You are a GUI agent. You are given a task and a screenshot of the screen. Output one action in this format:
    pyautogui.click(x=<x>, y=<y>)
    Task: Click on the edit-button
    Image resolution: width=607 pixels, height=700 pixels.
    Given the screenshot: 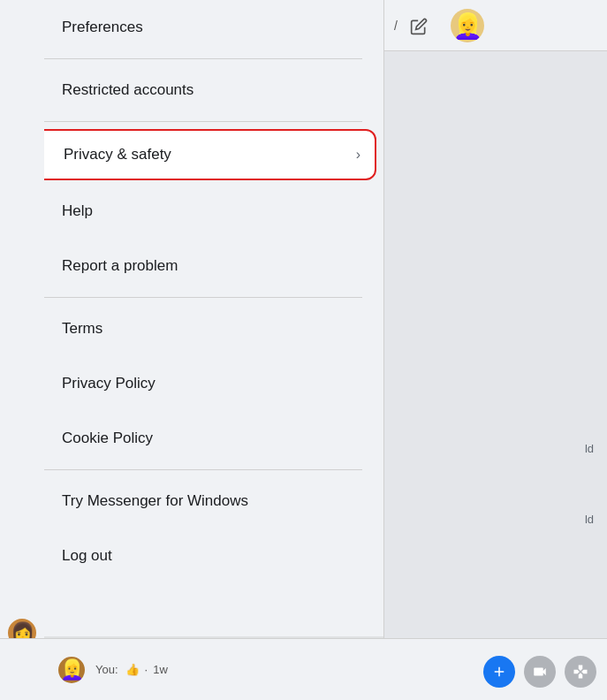 What is the action you would take?
    pyautogui.click(x=419, y=27)
    